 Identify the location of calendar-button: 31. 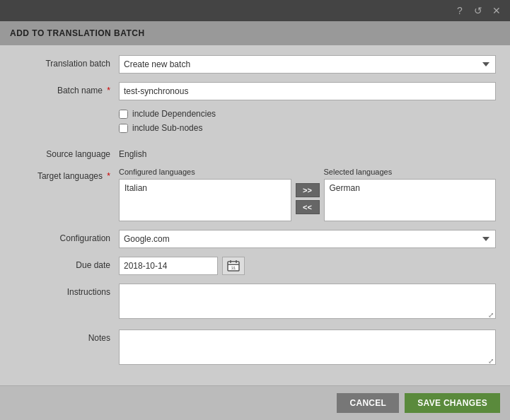
(233, 266).